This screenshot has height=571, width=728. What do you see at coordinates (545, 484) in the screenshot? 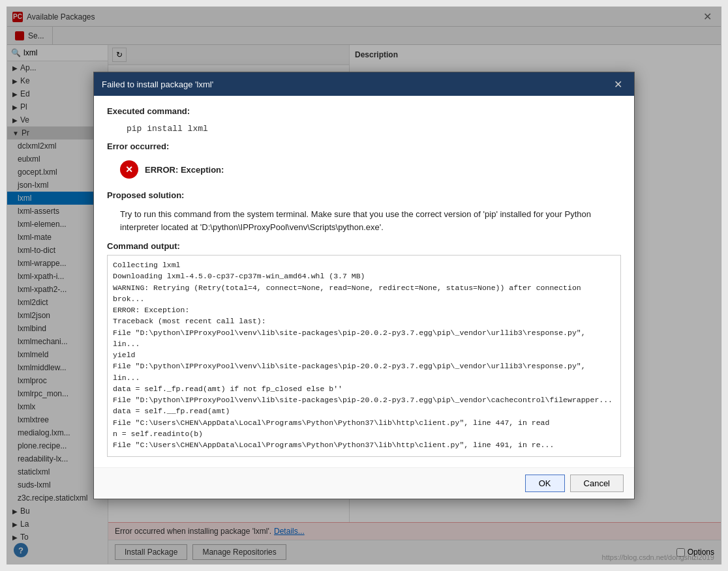
I see `ok-button: OK` at bounding box center [545, 484].